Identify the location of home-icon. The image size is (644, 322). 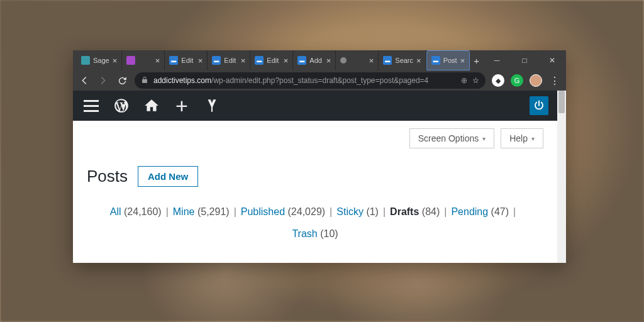
(152, 106).